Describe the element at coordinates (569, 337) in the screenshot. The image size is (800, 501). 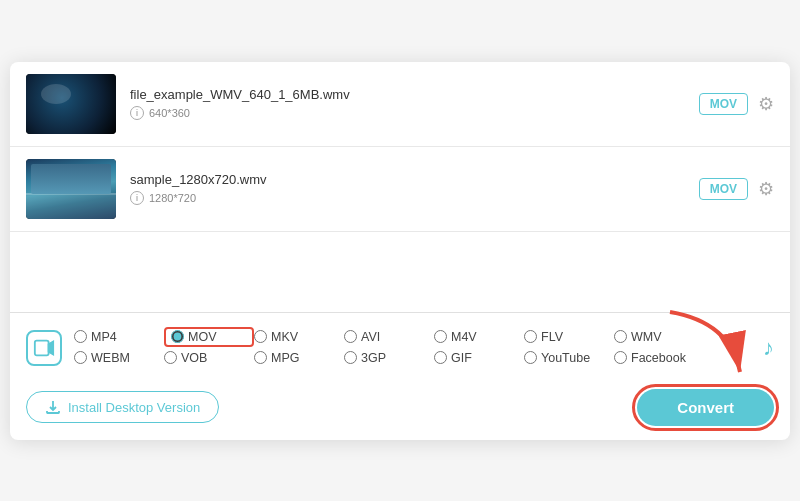
I see `format-flv: FLV` at that location.